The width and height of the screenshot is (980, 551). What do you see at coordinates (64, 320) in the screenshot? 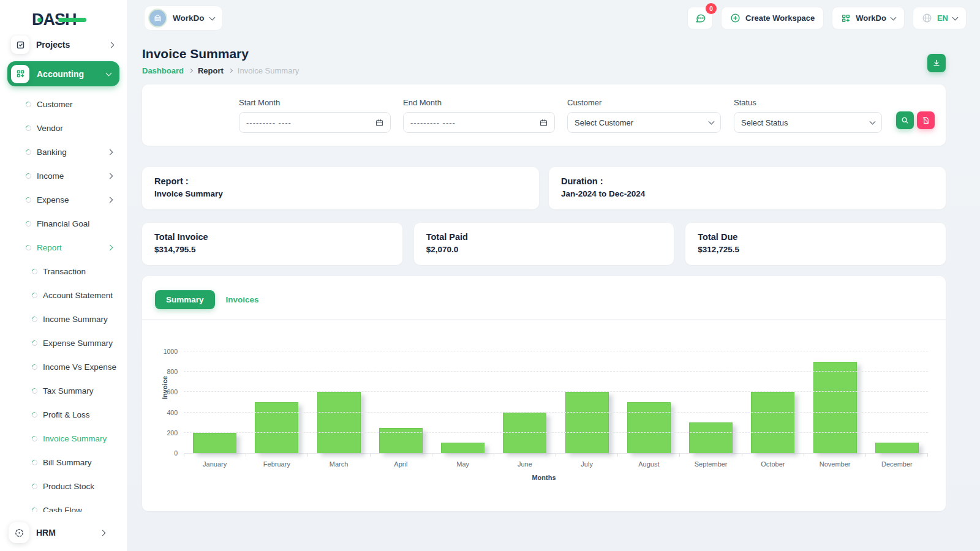
I see `sidebar-item-income-summary: Income Summary` at bounding box center [64, 320].